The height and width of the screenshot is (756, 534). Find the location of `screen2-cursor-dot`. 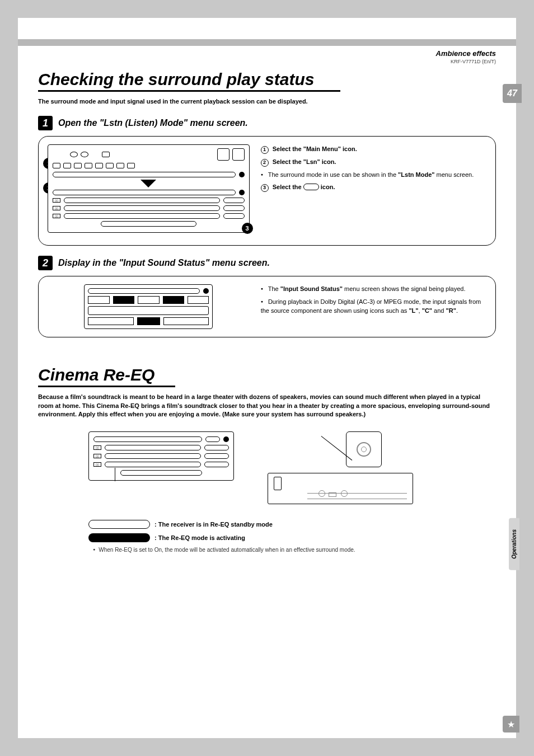

screen2-cursor-dot is located at coordinates (206, 291).